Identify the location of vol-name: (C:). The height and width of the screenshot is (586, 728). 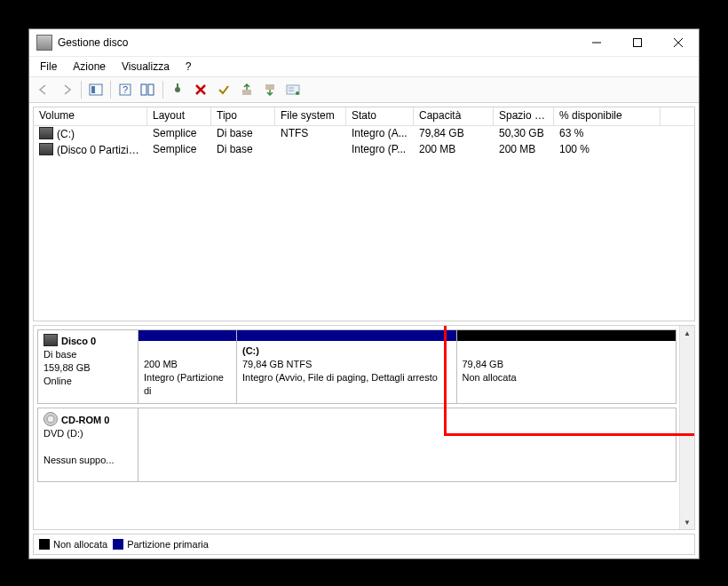
(66, 134).